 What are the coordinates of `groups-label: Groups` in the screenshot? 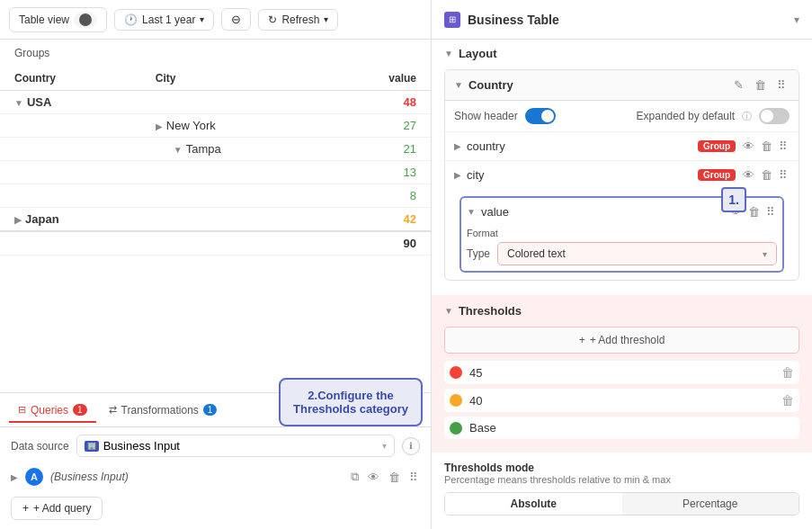 It's located at (216, 53).